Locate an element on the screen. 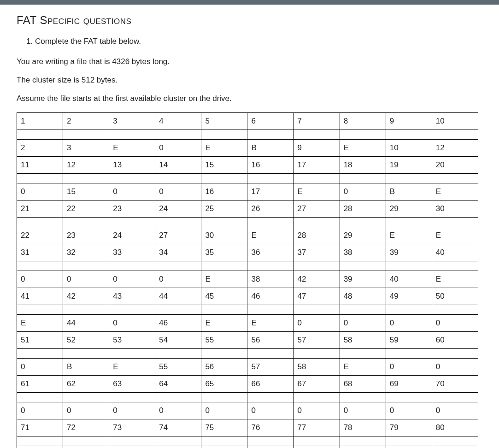 The image size is (499, 448). fat-cell: 69 is located at coordinates (409, 384).